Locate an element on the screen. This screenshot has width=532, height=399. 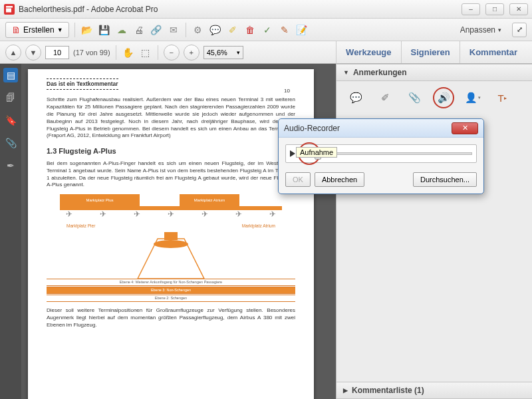
zoom-value: 45,6% is located at coordinates (217, 53).